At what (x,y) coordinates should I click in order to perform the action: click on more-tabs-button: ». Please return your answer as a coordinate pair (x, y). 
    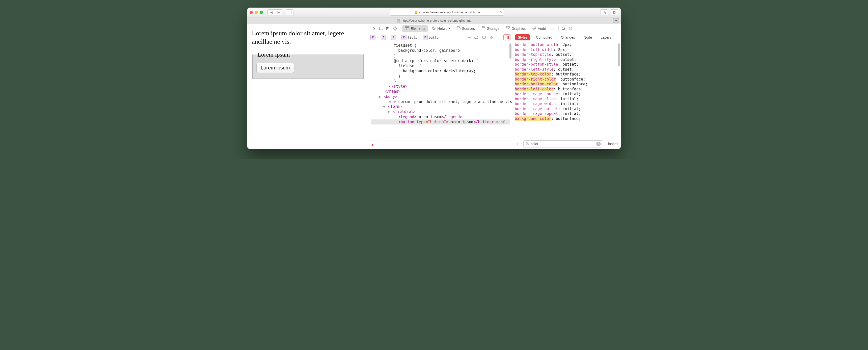
    Looking at the image, I should click on (554, 29).